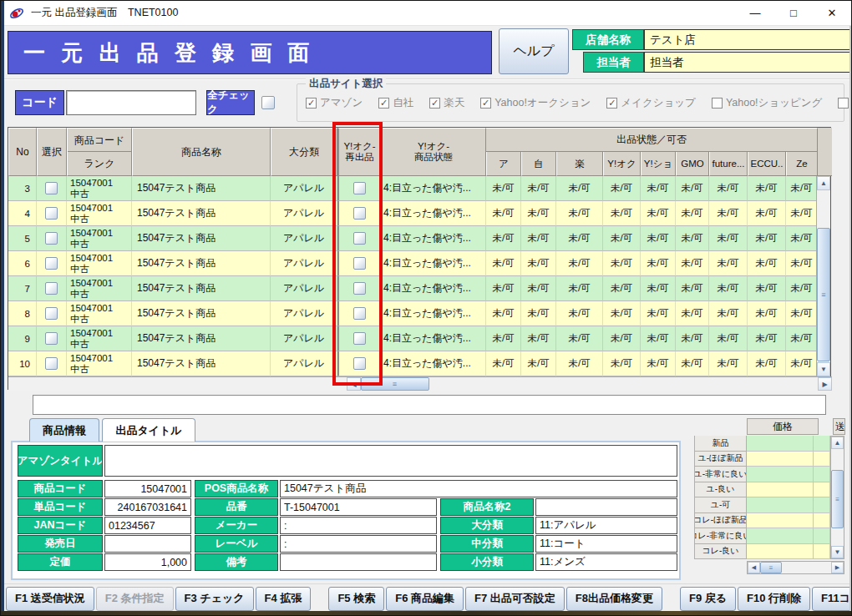 This screenshot has width=852, height=616. I want to click on fkey-button-f6: F6 商品編集, so click(424, 599).